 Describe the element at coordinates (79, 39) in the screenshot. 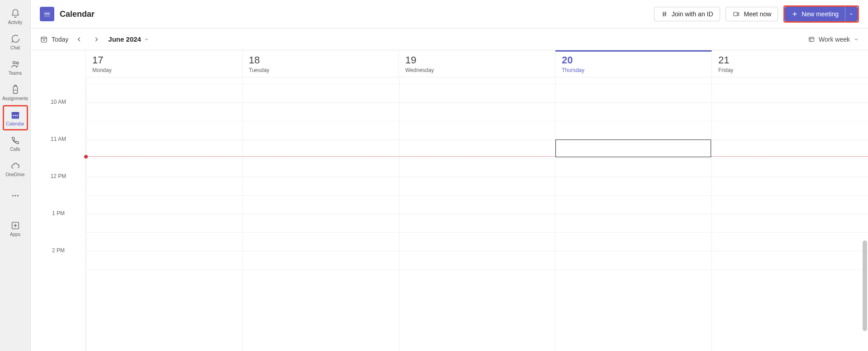

I see `prev-week-button` at that location.